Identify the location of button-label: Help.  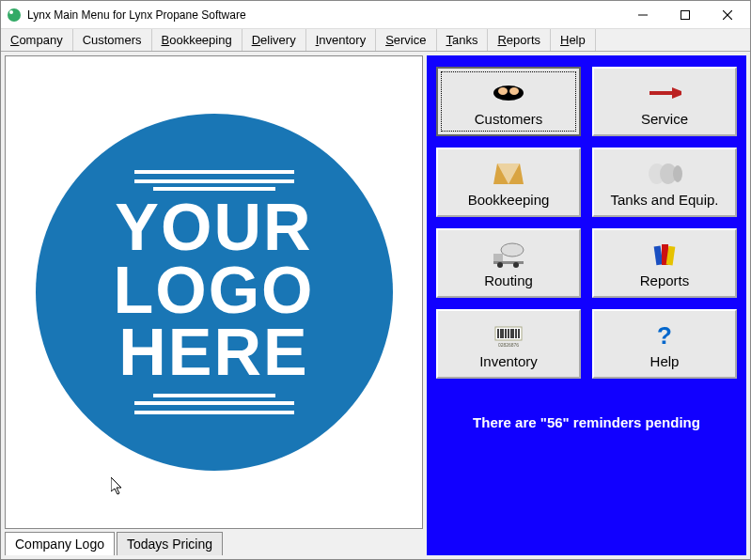
(665, 361).